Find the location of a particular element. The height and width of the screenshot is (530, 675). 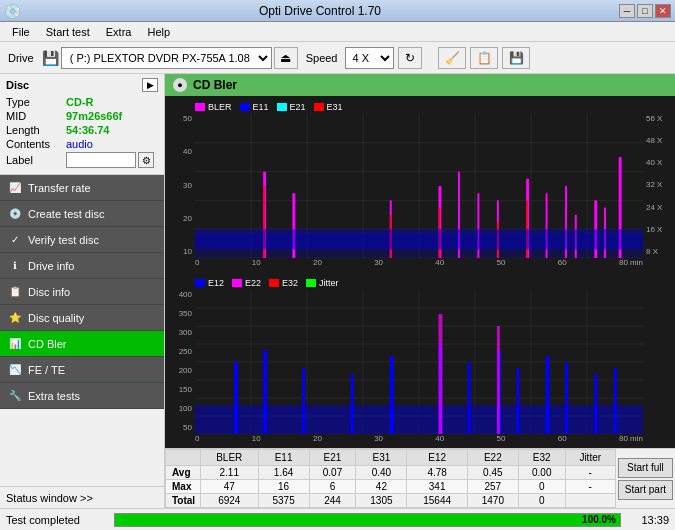

bx-10: 10 is located at coordinates (256, 441).